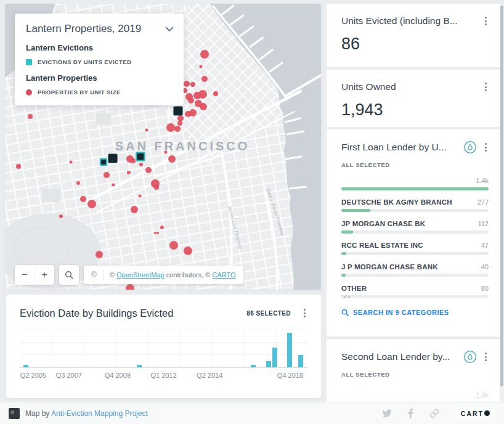  What do you see at coordinates (487, 413) in the screenshot?
I see `carto-logo-dot` at bounding box center [487, 413].